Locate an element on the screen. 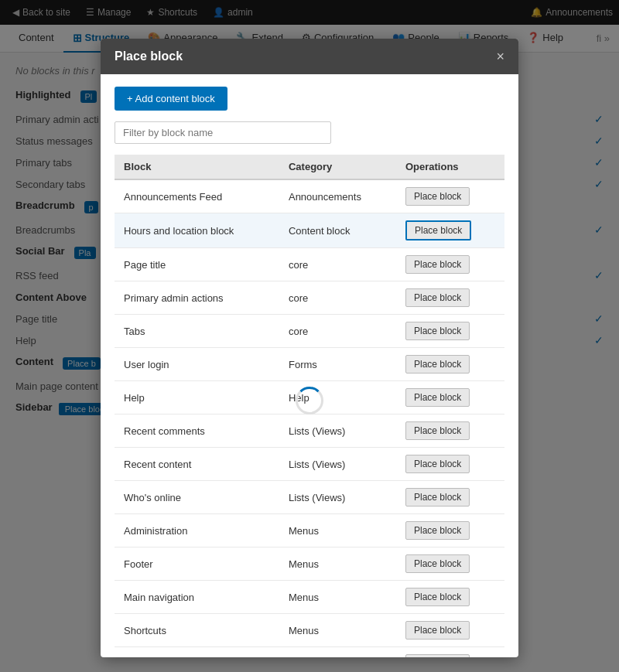 This screenshot has height=672, width=619. block-name-cell: Who's online is located at coordinates (197, 498).